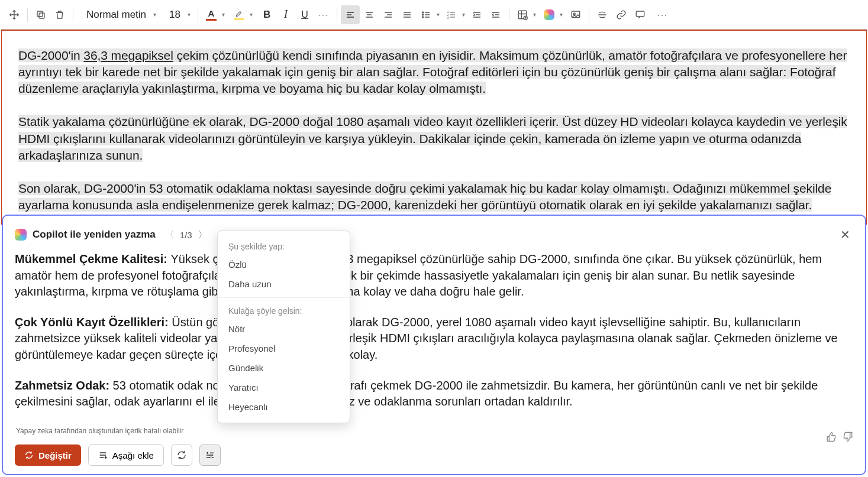 Image resolution: width=868 pixels, height=477 pixels. What do you see at coordinates (284, 284) in the screenshot?
I see `tone-option-longer: Daha uzun` at bounding box center [284, 284].